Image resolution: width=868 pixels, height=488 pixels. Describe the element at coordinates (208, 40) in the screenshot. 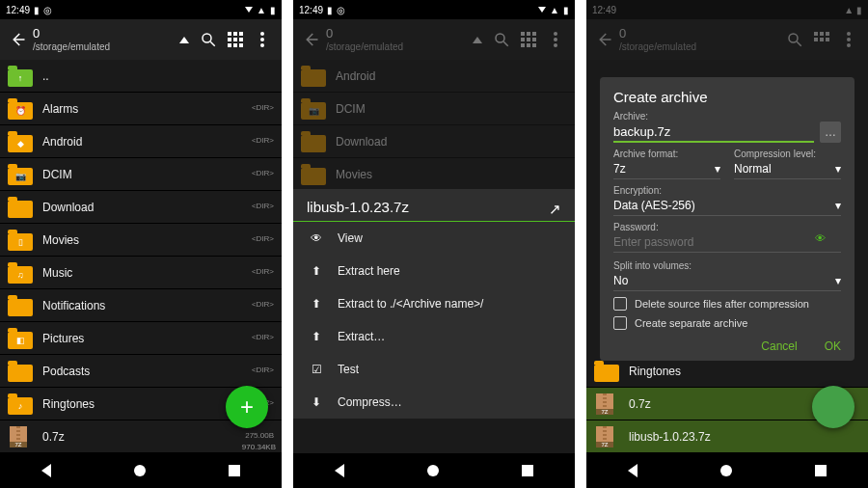

I see `search-button` at that location.